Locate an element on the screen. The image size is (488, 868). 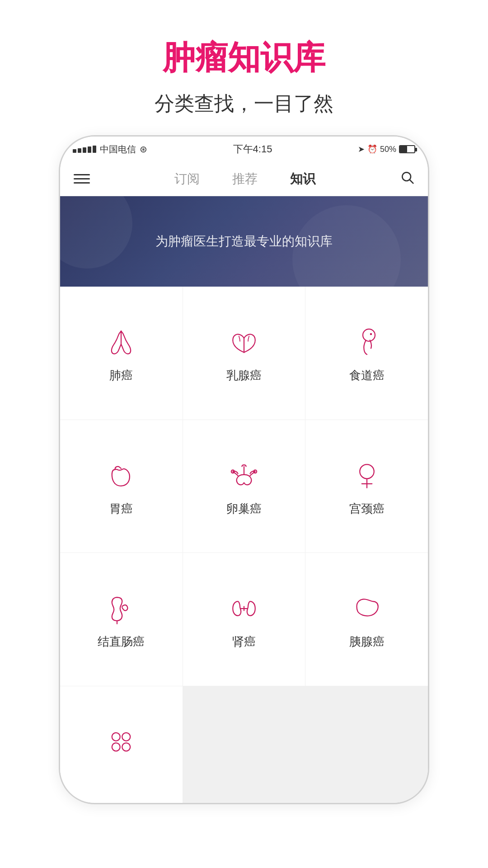
category-colon: 结直肠癌 is located at coordinates (121, 619).